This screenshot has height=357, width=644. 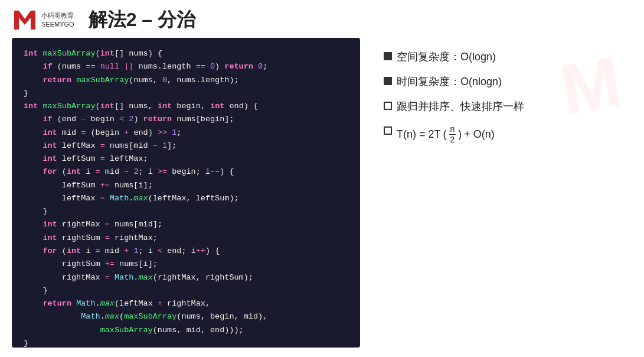 I want to click on code-line-4: }, so click(x=186, y=93).